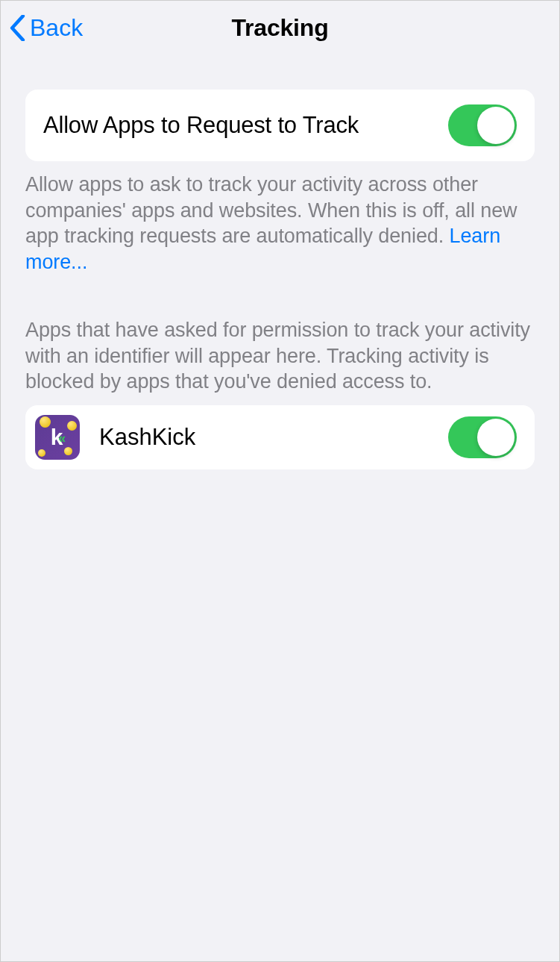 The image size is (560, 962). Describe the element at coordinates (274, 437) in the screenshot. I see `app-name-label: KashKick` at that location.